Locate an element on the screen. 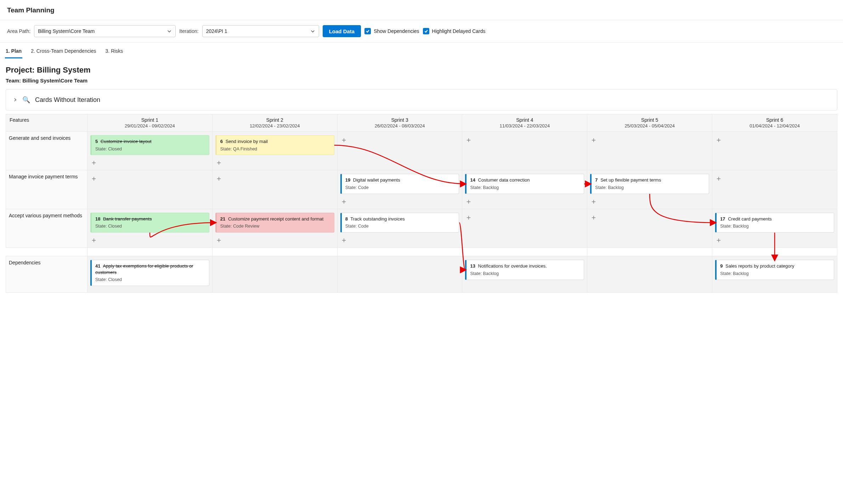 Image resolution: width=843 pixels, height=504 pixels. sprint-name: Sprint 3 is located at coordinates (400, 120).